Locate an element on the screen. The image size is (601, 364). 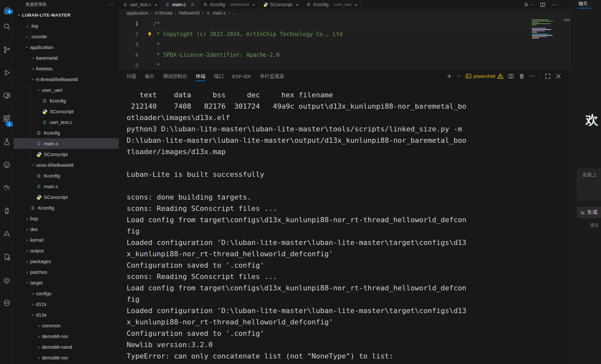
panel-tab-输出: 输出 is located at coordinates (150, 76).